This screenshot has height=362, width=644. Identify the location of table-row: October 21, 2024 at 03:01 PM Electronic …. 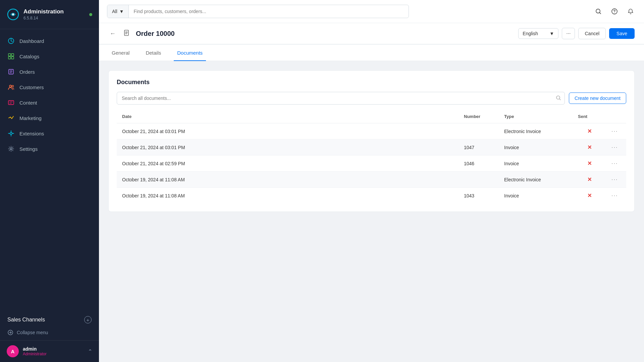
(372, 131).